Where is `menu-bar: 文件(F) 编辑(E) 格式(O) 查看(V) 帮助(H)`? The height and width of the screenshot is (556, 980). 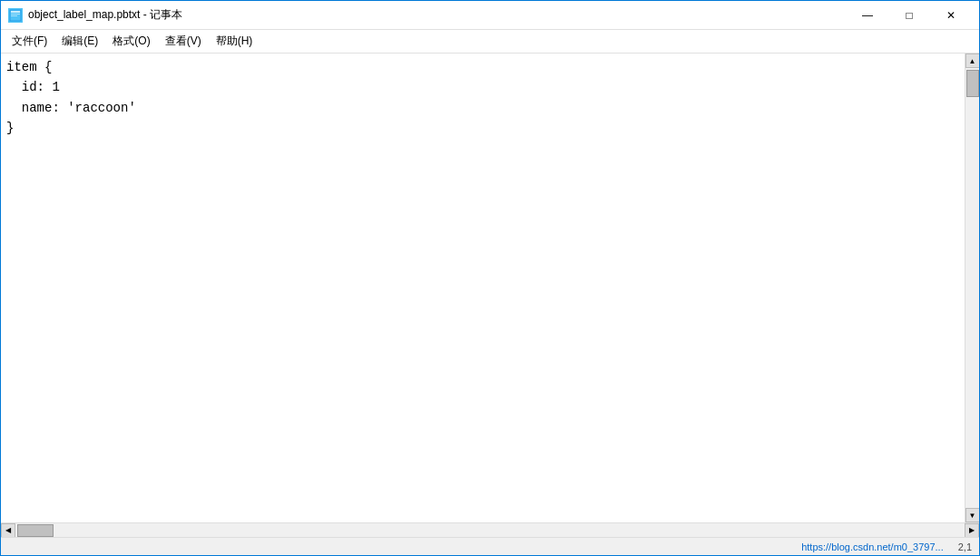 menu-bar: 文件(F) 编辑(E) 格式(O) 查看(V) 帮助(H) is located at coordinates (490, 42).